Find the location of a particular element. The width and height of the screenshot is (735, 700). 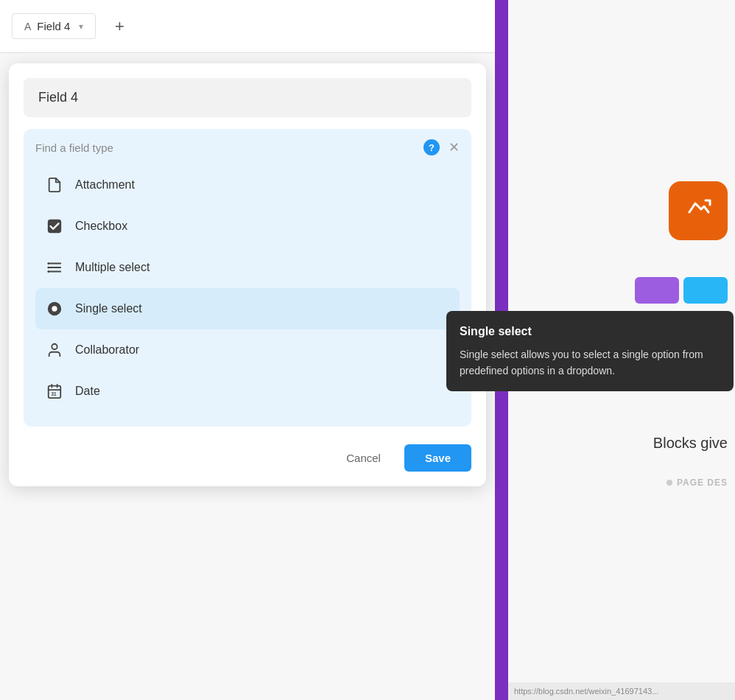

panel-footer: Cancel Save is located at coordinates (247, 457).